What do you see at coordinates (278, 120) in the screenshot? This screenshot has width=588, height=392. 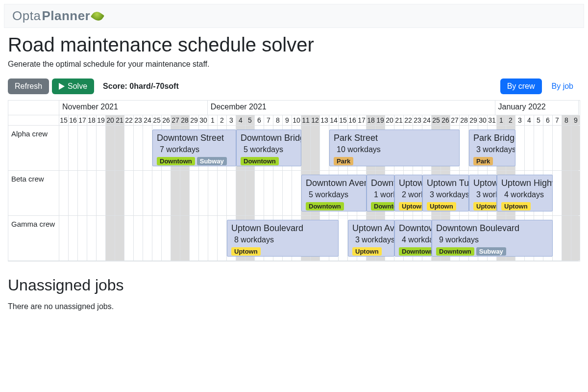 I see `day-header: 8` at bounding box center [278, 120].